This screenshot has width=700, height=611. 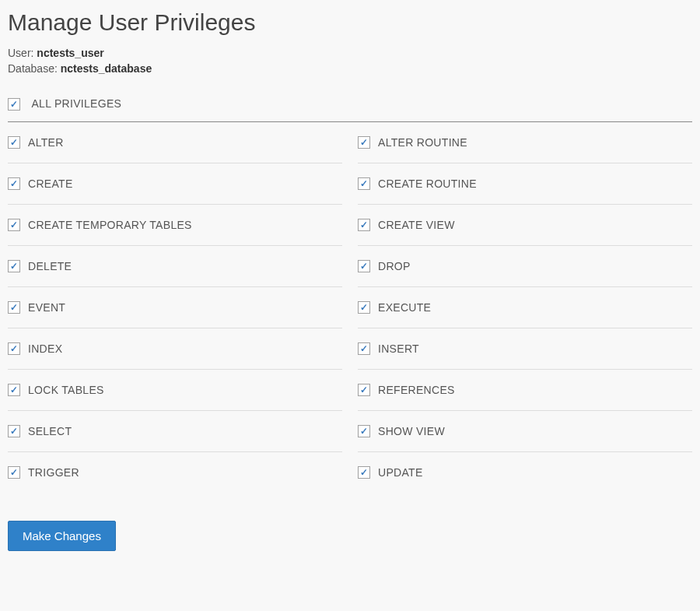 What do you see at coordinates (525, 349) in the screenshot?
I see `privilege-item: INSERT` at bounding box center [525, 349].